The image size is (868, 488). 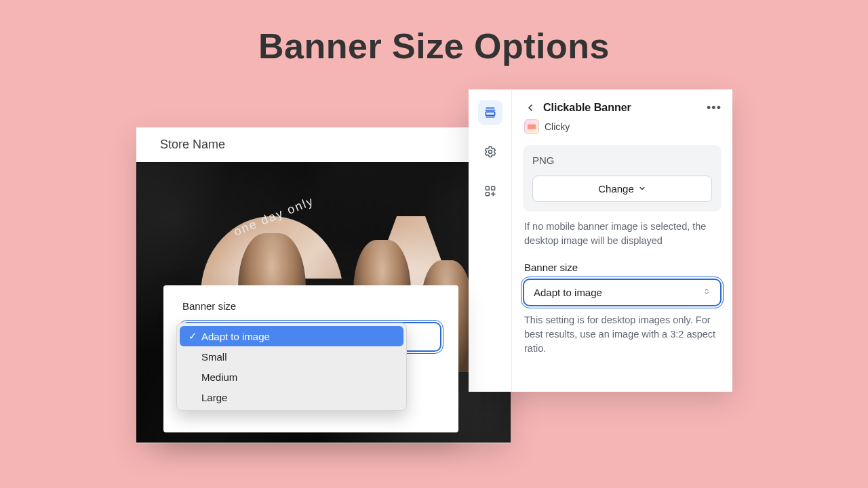 I want to click on change-image-button: Change, so click(x=623, y=188).